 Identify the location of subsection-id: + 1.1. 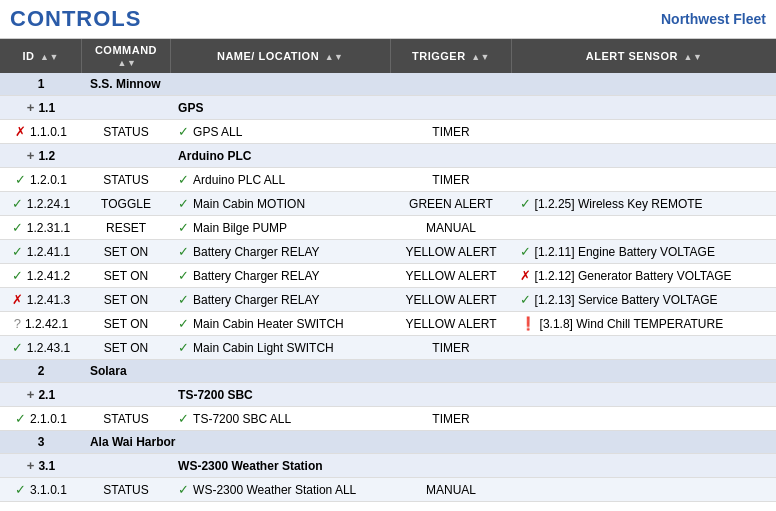
(41, 108).